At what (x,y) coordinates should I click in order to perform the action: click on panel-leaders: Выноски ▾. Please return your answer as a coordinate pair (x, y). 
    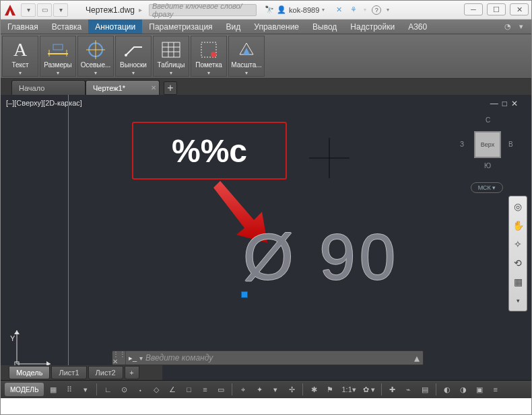
    Looking at the image, I should click on (133, 56).